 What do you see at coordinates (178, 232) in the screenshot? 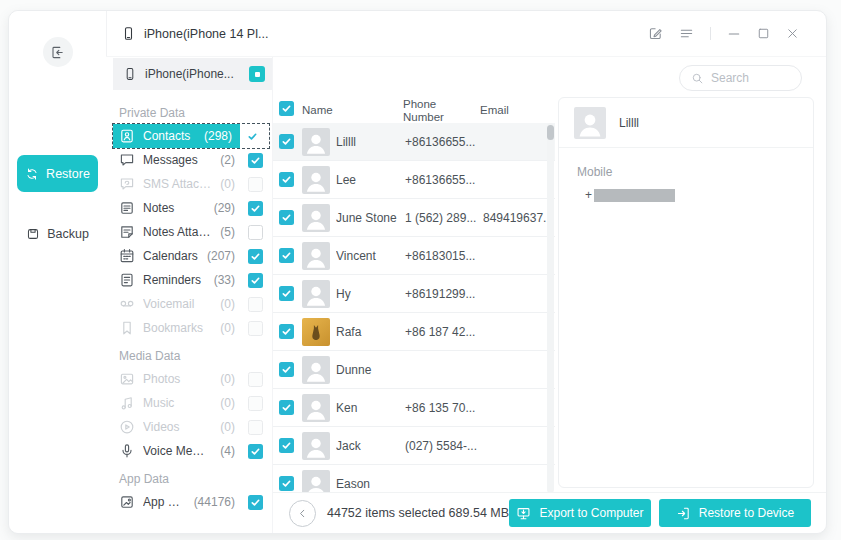
I see `sidebar-item-main: Notes Attach...(5)` at bounding box center [178, 232].